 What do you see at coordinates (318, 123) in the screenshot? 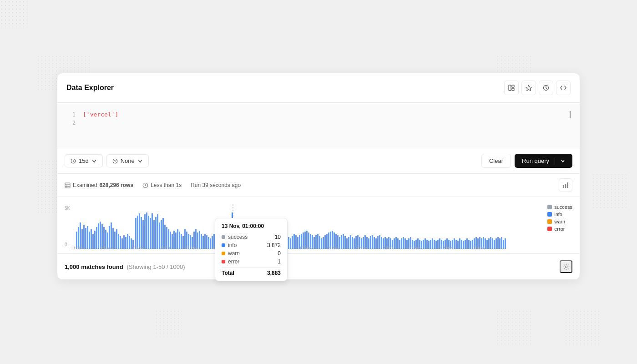
I see `code-line-2: 2` at bounding box center [318, 123].